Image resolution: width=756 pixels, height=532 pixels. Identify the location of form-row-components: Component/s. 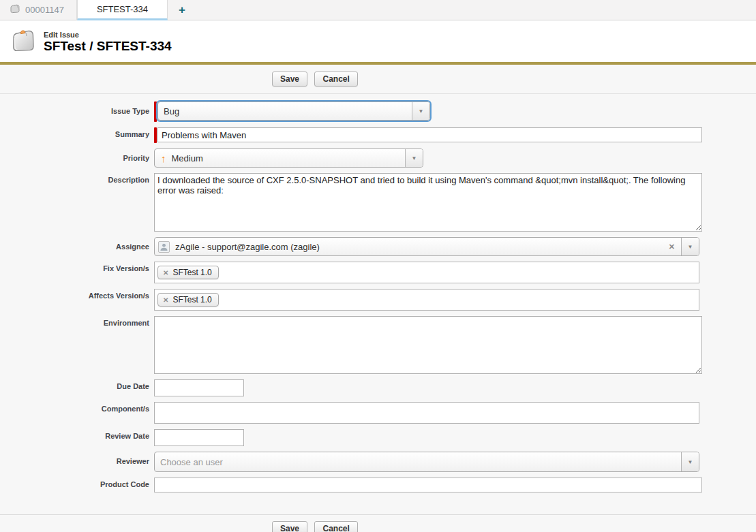
(378, 413).